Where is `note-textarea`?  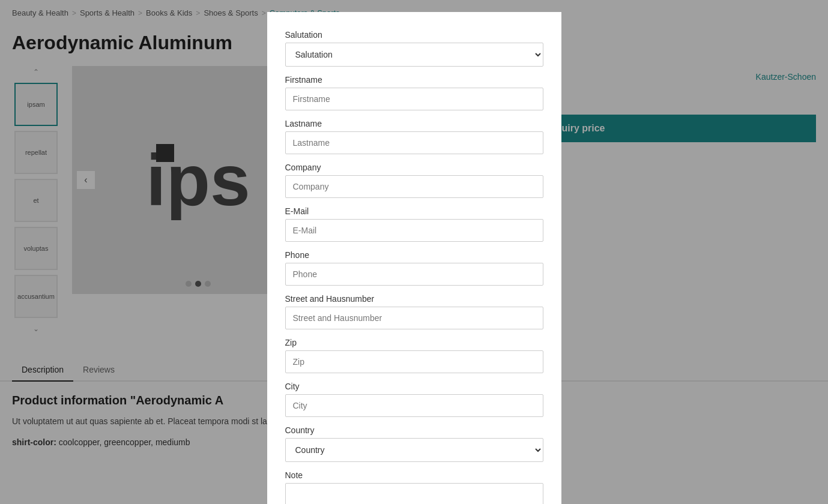
note-textarea is located at coordinates (414, 493).